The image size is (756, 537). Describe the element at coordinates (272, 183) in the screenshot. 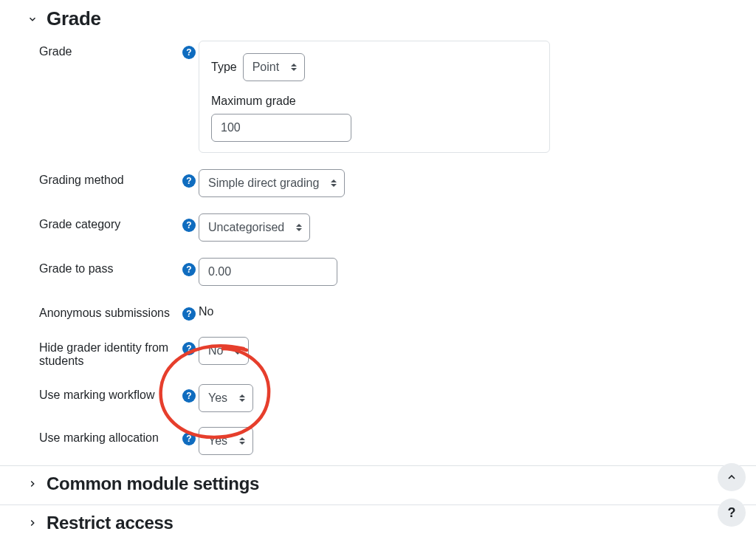

I see `select-grading-method: Simple direct grading` at that location.